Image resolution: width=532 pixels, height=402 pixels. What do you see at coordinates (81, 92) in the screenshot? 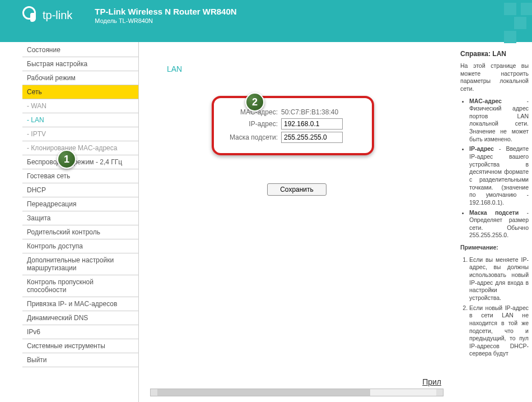
I see `nav-network: Сеть` at bounding box center [81, 92].